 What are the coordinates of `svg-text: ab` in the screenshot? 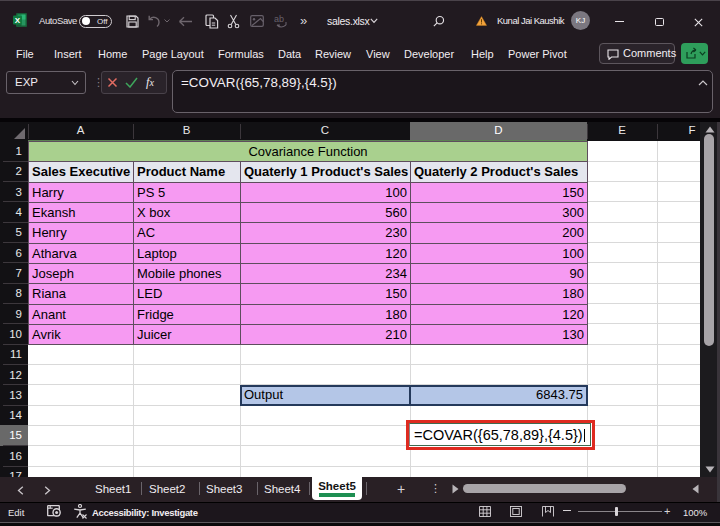 It's located at (279, 19).